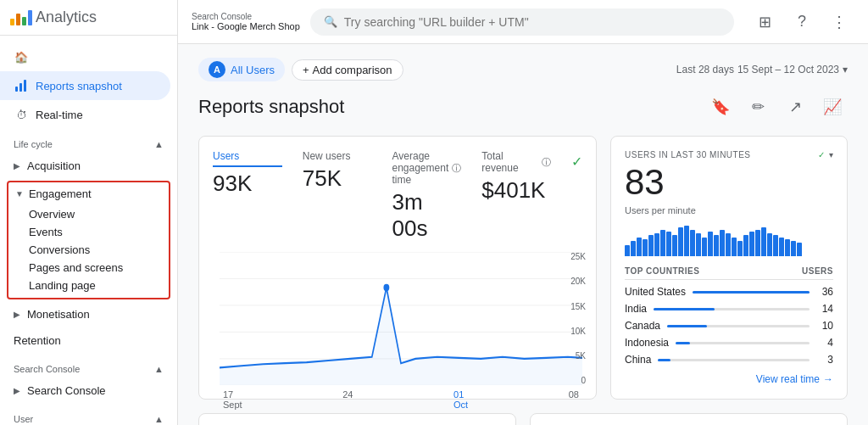 The width and height of the screenshot is (868, 425). What do you see at coordinates (85, 166) in the screenshot?
I see `sidebar-item-acquisition: ▶ Acquisition` at bounding box center [85, 166].